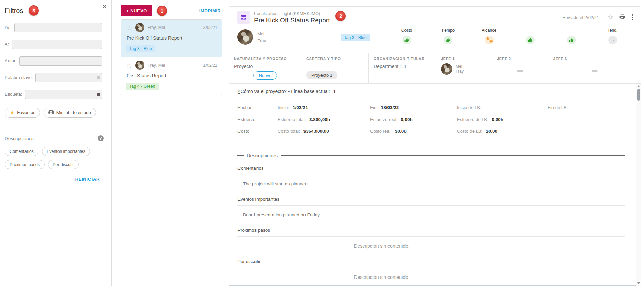 This screenshot has width=644, height=286. Describe the element at coordinates (464, 68) in the screenshot. I see `meta-col-jefe-1: JEFE 1 Mel Fray` at that location.